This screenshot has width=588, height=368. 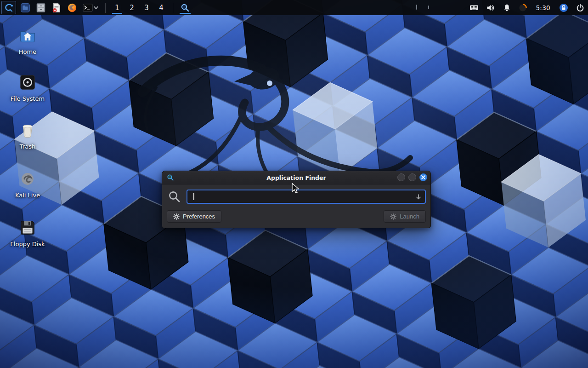 I want to click on files-dark-icon, so click(x=25, y=8).